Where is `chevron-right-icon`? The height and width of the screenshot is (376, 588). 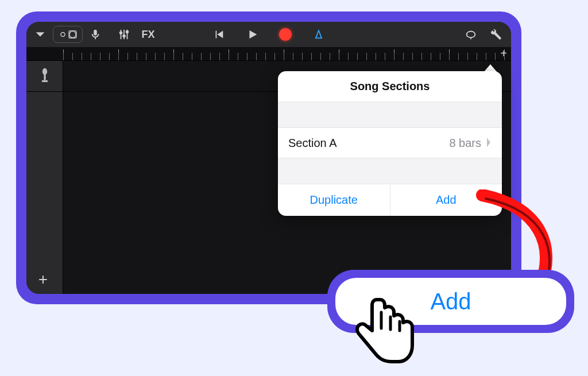
chevron-right-icon is located at coordinates (489, 144).